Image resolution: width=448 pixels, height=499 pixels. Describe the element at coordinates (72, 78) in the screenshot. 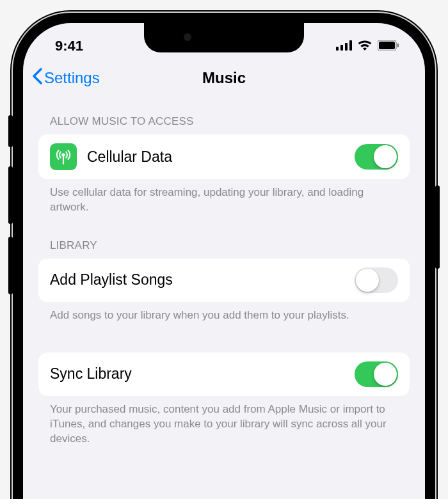

I see `back-label: Settings` at that location.